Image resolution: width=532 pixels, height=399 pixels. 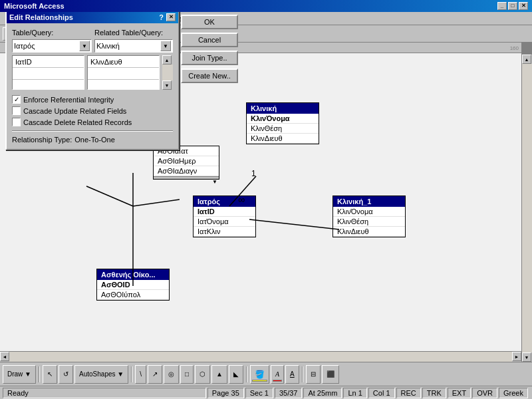 I want to click on dialog-title-text: Edit Relationships, so click(x=41, y=17).